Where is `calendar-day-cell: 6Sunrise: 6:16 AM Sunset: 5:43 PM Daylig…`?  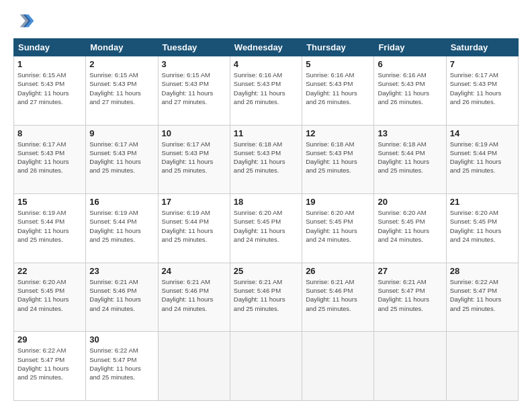 calendar-day-cell: 6Sunrise: 6:16 AM Sunset: 5:43 PM Daylig… is located at coordinates (410, 91).